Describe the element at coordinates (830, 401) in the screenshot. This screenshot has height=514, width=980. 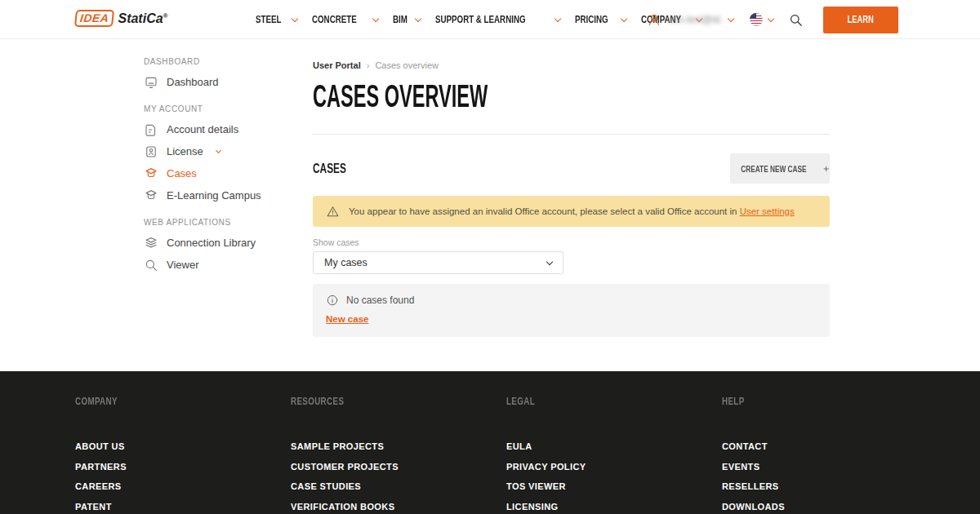
I see `footer-header-help: HELP` at that location.